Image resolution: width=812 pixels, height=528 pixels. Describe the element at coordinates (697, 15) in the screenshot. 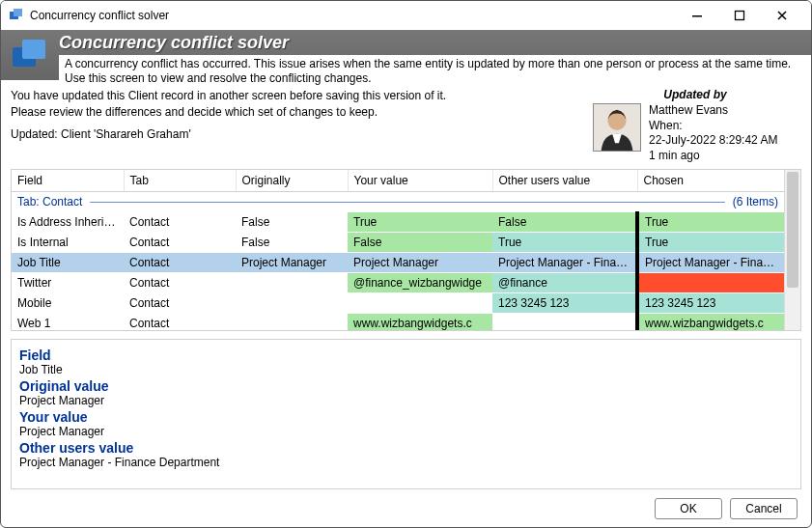

I see `window-minimize-button` at that location.